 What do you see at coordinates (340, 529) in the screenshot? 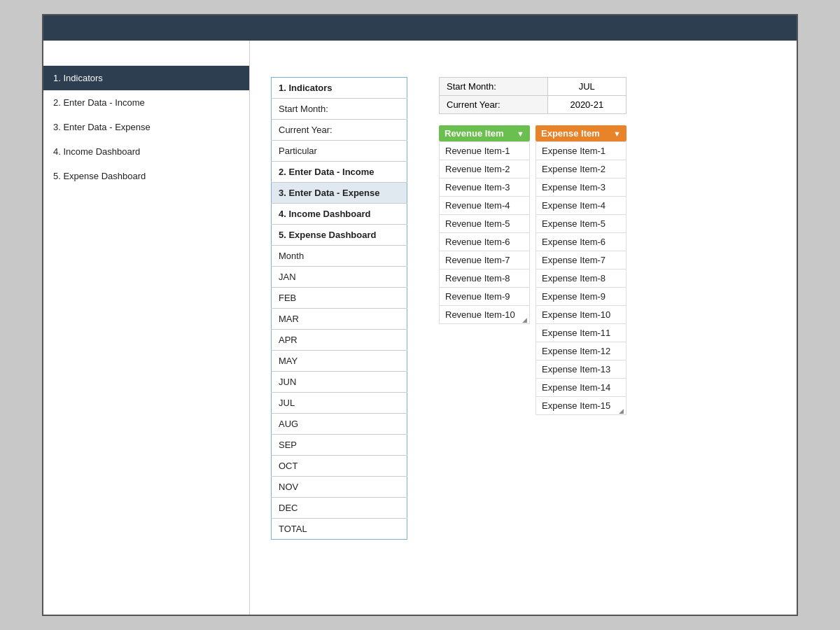
I see `nav-table-row-21: TOTAL` at bounding box center [340, 529].